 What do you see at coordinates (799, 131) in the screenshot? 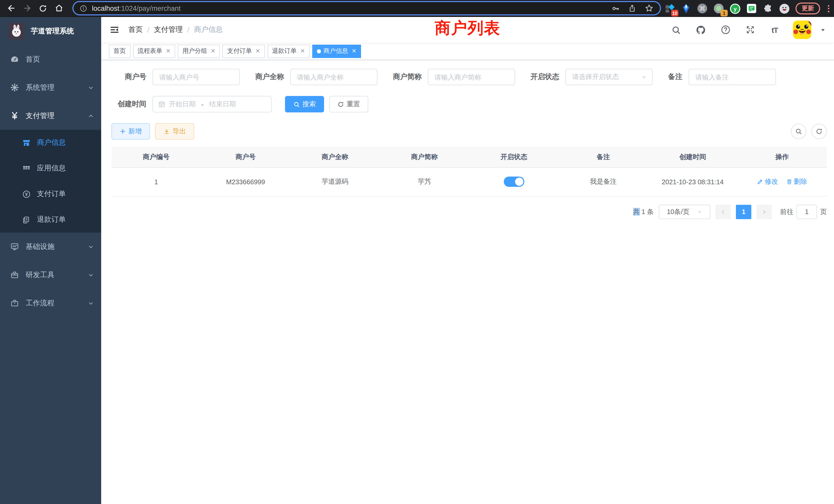
I see `toggle-search-button` at bounding box center [799, 131].